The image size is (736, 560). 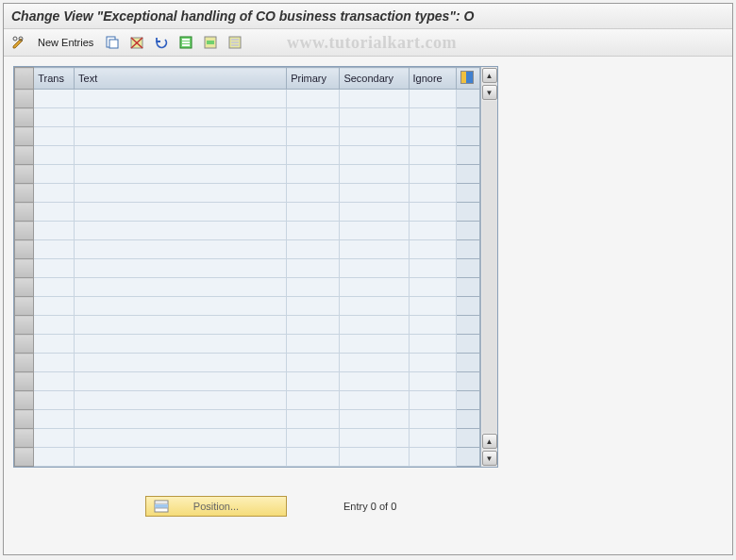 What do you see at coordinates (490, 75) in the screenshot?
I see `scroll-up-button: ▲` at bounding box center [490, 75].